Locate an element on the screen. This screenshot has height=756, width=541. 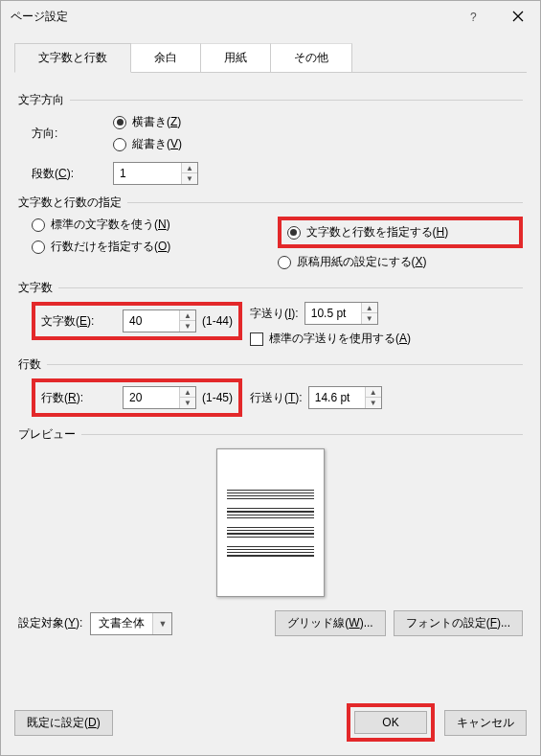
group-preview: プレビュー is located at coordinates (47, 435).